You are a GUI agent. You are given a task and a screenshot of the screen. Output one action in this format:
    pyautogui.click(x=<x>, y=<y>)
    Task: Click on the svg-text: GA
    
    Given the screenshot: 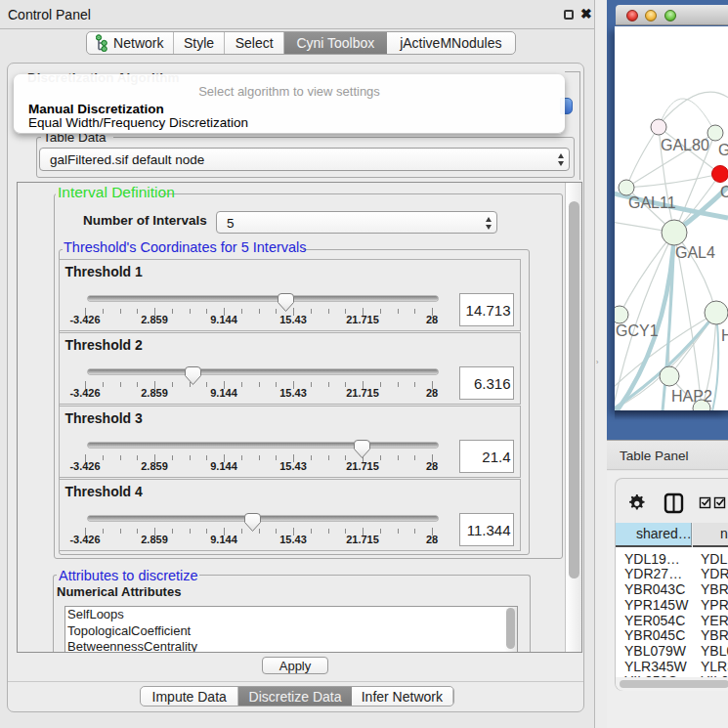 What is the action you would take?
    pyautogui.click(x=723, y=150)
    